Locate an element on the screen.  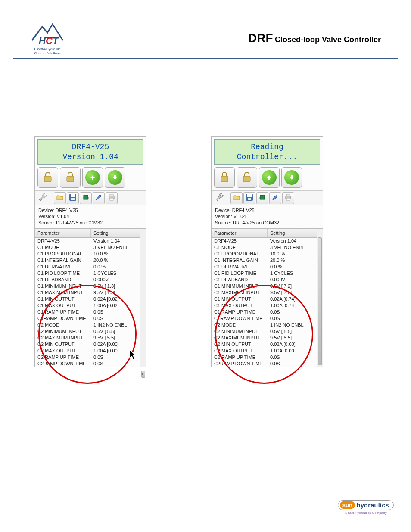
scrollbar: E is located at coordinates (143, 298).